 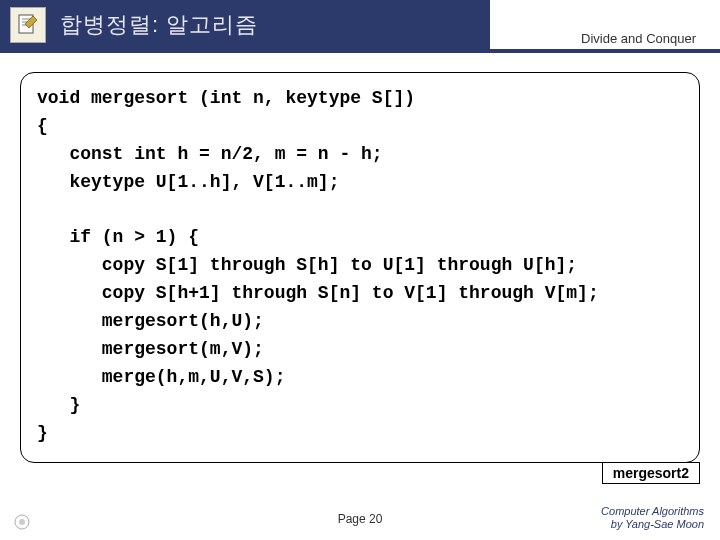 What do you see at coordinates (24, 522) in the screenshot?
I see `university-logo` at bounding box center [24, 522].